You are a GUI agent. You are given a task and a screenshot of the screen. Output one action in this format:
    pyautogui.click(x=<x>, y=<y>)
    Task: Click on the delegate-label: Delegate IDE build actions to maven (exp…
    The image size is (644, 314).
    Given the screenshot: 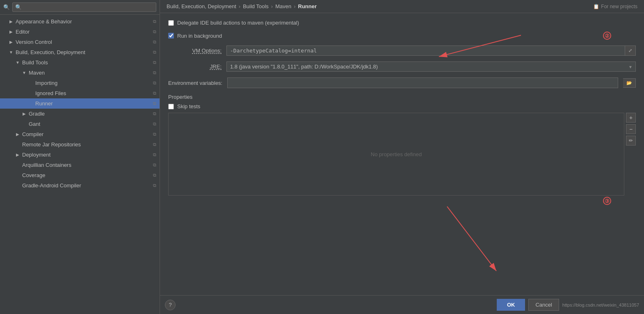 What is the action you would take?
    pyautogui.click(x=238, y=23)
    